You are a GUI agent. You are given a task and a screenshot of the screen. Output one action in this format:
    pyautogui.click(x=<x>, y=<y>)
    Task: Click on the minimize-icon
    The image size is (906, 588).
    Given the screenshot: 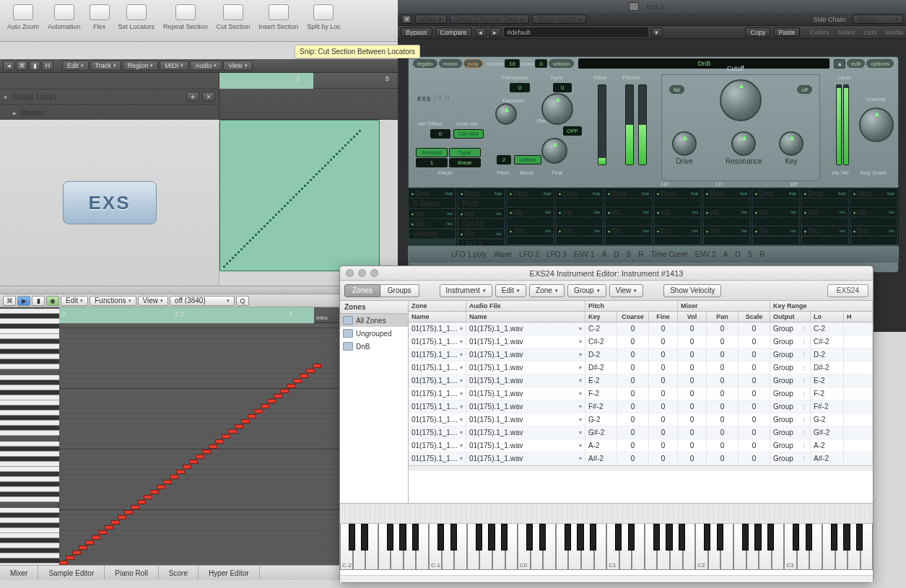 What is the action you would take?
    pyautogui.click(x=362, y=273)
    